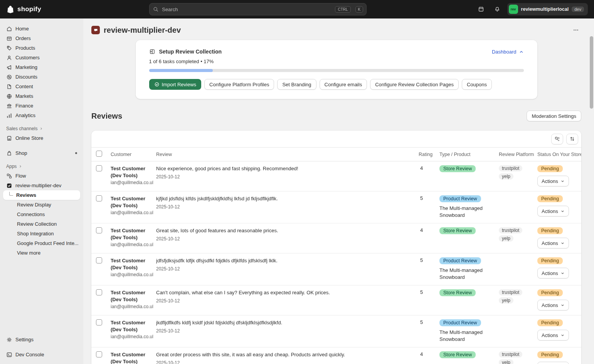  Describe the element at coordinates (497, 9) in the screenshot. I see `notifications-button` at that location.